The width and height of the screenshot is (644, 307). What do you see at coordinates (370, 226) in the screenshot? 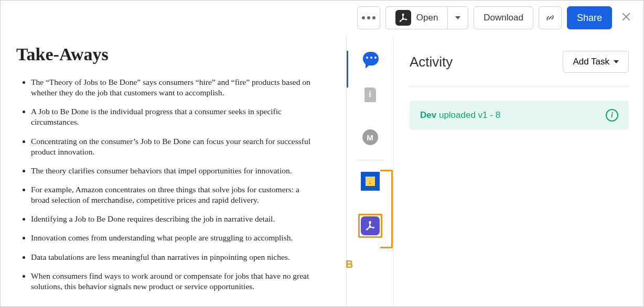
I see `adobe-acrobat-app-icon` at bounding box center [370, 226].